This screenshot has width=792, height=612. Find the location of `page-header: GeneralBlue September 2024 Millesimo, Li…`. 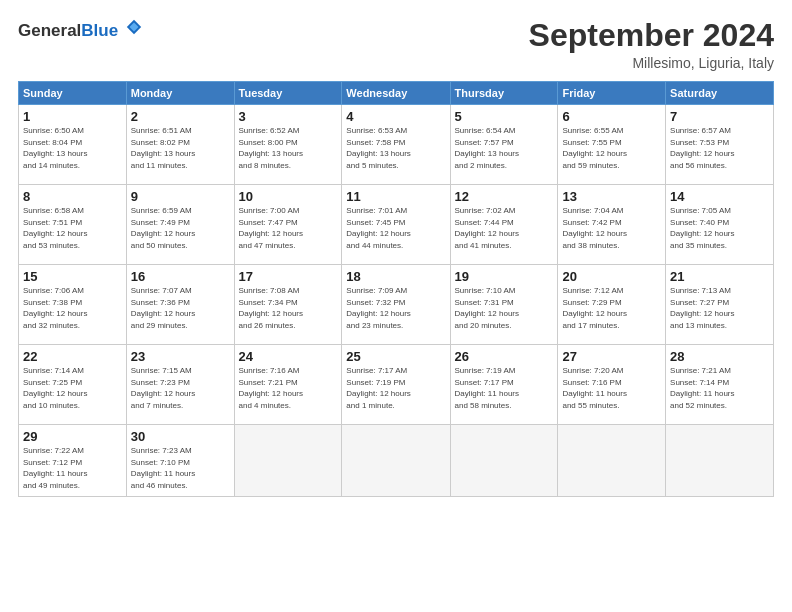

page-header: GeneralBlue September 2024 Millesimo, Li… is located at coordinates (396, 44).